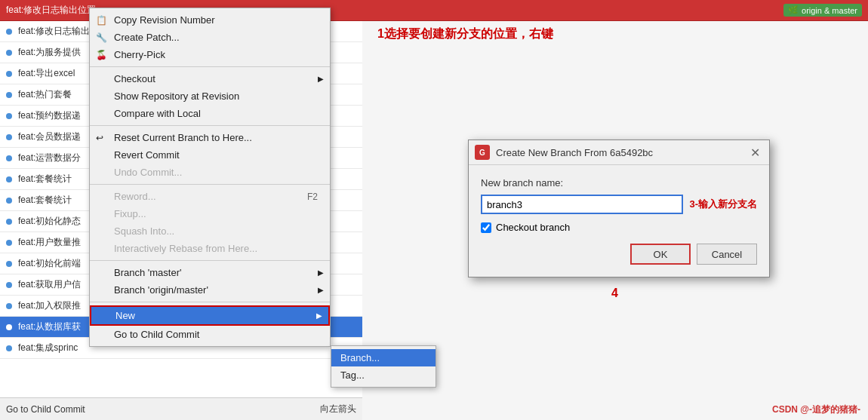 This screenshot has width=868, height=420. Describe the element at coordinates (210, 231) in the screenshot. I see `menu-item-squash: Squash Into...` at that location.